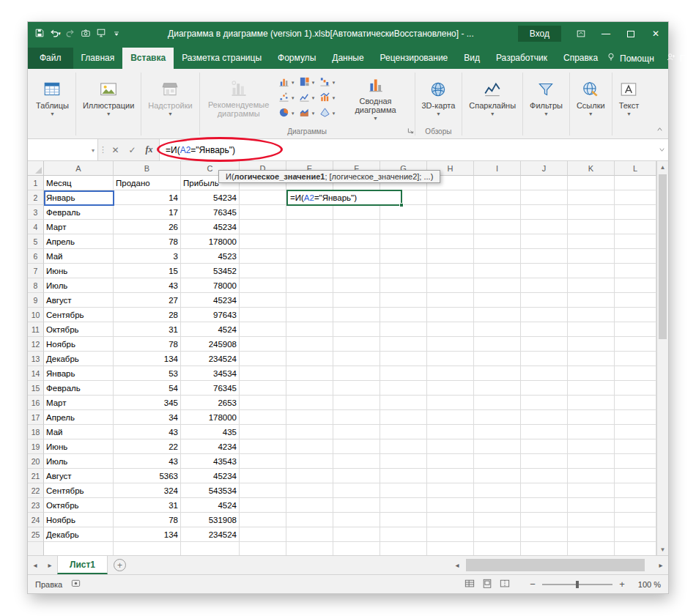  I want to click on cell-F7, so click(357, 271).